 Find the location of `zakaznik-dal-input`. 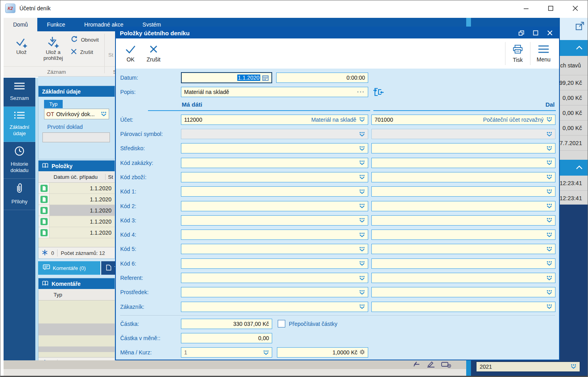

zakaznik-dal-input is located at coordinates (463, 307).